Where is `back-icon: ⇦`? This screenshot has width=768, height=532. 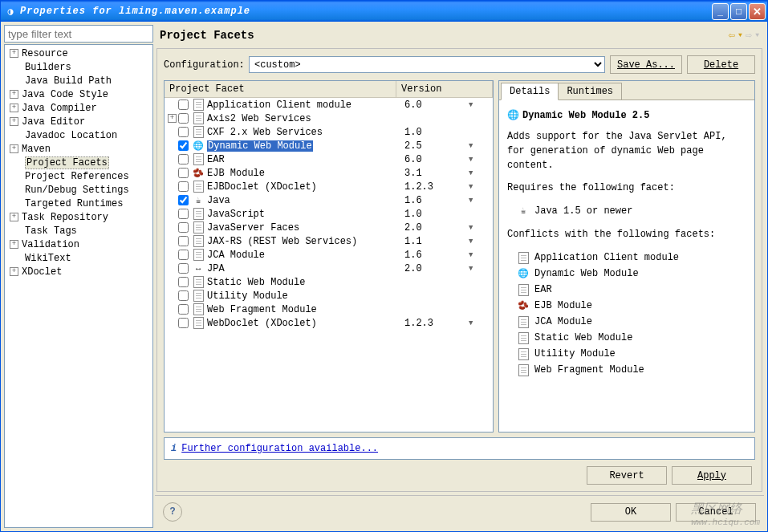 back-icon: ⇦ is located at coordinates (732, 35).